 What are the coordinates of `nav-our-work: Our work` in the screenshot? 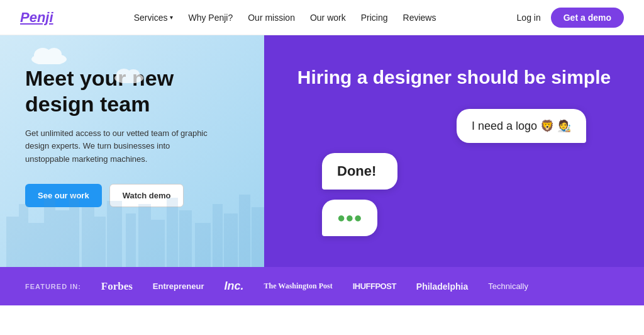 It's located at (328, 18).